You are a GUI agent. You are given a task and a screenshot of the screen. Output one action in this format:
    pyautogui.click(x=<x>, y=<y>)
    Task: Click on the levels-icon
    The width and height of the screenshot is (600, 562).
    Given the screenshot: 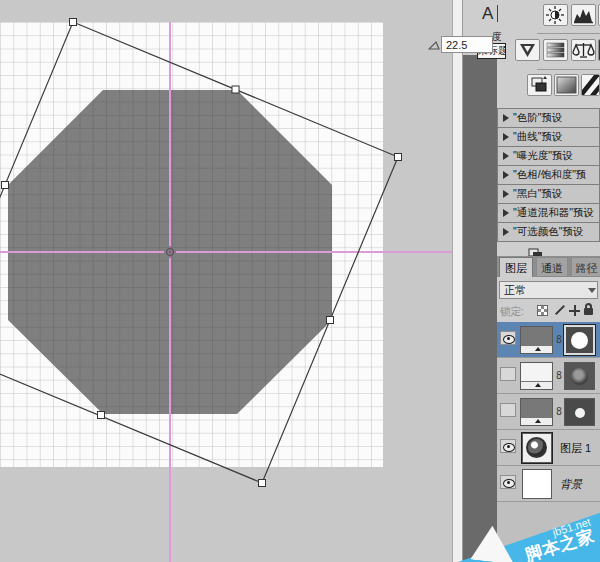 What is the action you would take?
    pyautogui.click(x=584, y=15)
    